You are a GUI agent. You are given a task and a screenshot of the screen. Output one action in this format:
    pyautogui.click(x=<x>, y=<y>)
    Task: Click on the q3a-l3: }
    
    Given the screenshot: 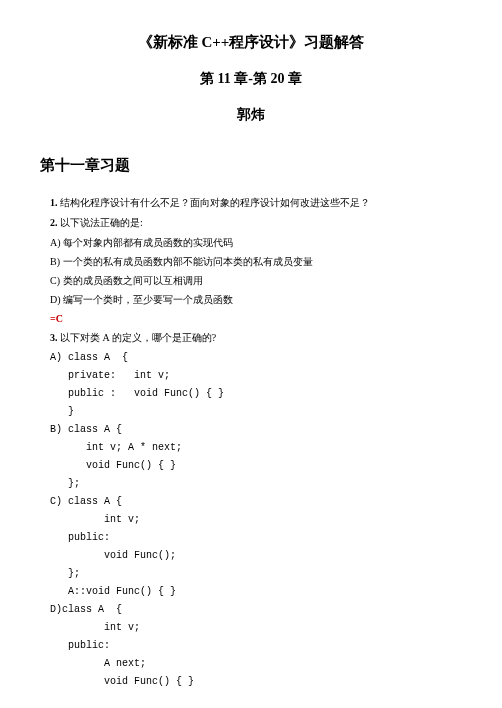 What is the action you would take?
    pyautogui.click(x=251, y=412)
    